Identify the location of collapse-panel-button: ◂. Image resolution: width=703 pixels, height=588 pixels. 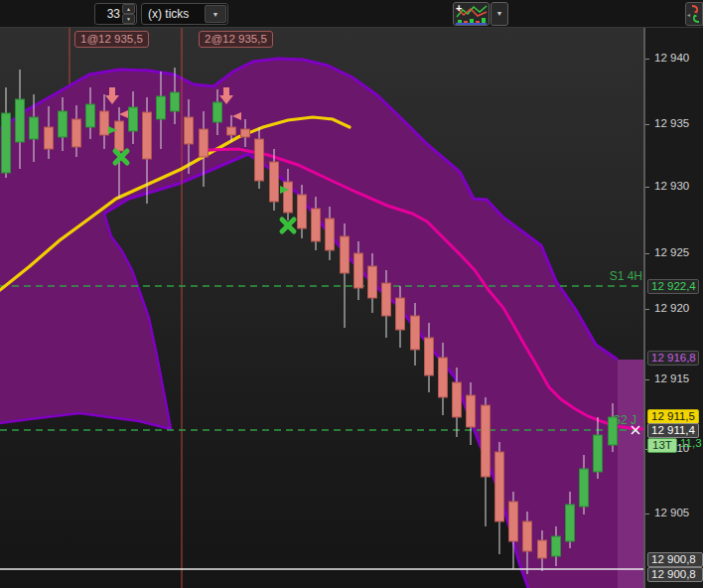
(694, 14).